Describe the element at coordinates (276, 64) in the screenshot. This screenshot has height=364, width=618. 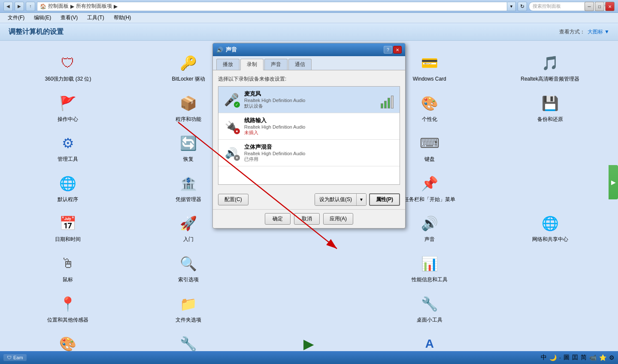
I see `tab-sound: 声音` at that location.